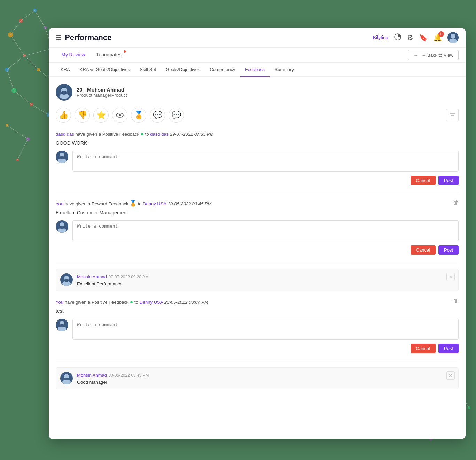 The height and width of the screenshot is (460, 476). What do you see at coordinates (448, 180) in the screenshot?
I see `post-button-1: Post` at bounding box center [448, 180].